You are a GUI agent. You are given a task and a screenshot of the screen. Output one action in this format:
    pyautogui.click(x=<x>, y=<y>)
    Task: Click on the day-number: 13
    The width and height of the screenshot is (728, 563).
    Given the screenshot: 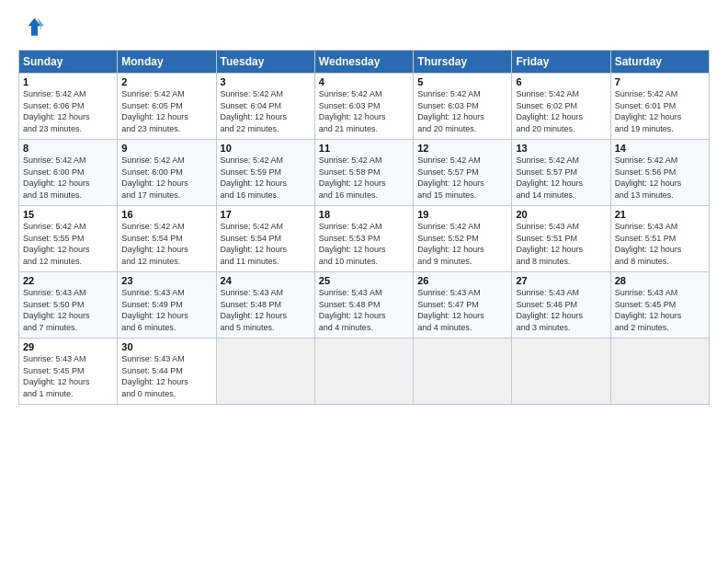 What is the action you would take?
    pyautogui.click(x=561, y=148)
    